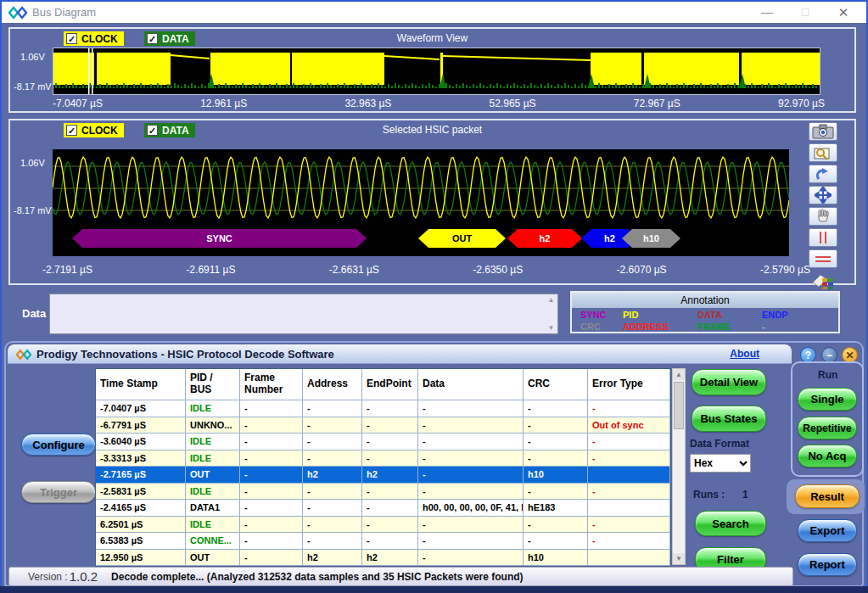  Describe the element at coordinates (384, 475) in the screenshot. I see `table-row: -2.7165 µSOUT-h2h2-h10` at that location.